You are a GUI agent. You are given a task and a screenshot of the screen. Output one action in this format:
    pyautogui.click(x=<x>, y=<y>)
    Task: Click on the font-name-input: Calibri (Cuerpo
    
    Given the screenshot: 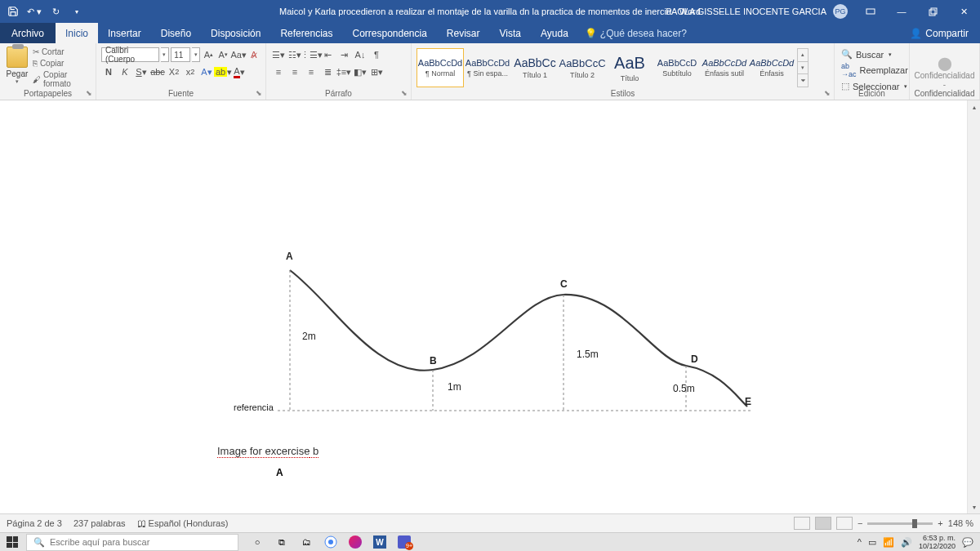 What is the action you would take?
    pyautogui.click(x=131, y=55)
    